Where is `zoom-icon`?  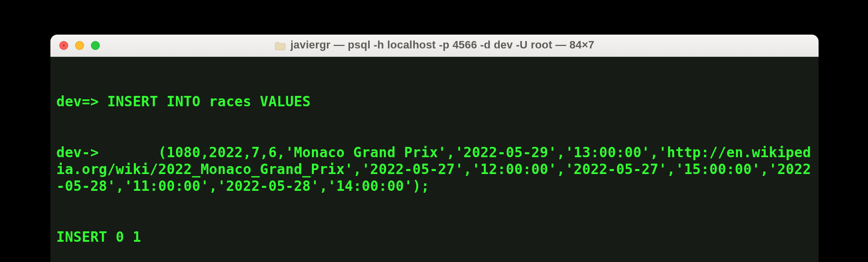
zoom-icon is located at coordinates (95, 45).